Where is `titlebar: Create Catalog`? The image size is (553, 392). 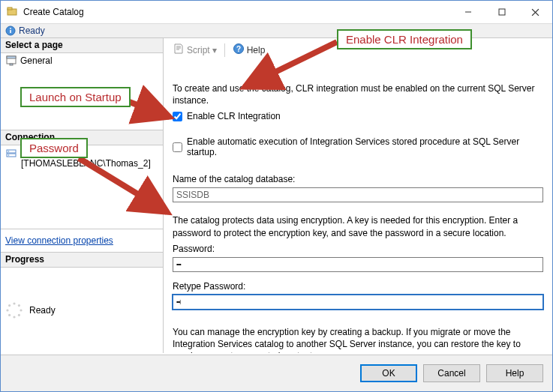
titlebar: Create Catalog is located at coordinates (276, 12).